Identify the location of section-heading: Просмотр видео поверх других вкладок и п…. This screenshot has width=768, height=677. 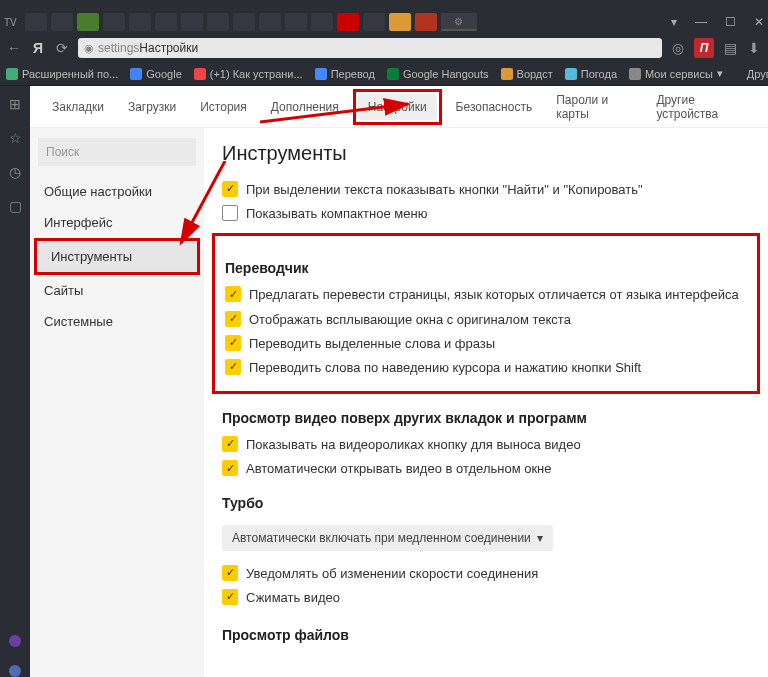
(486, 418).